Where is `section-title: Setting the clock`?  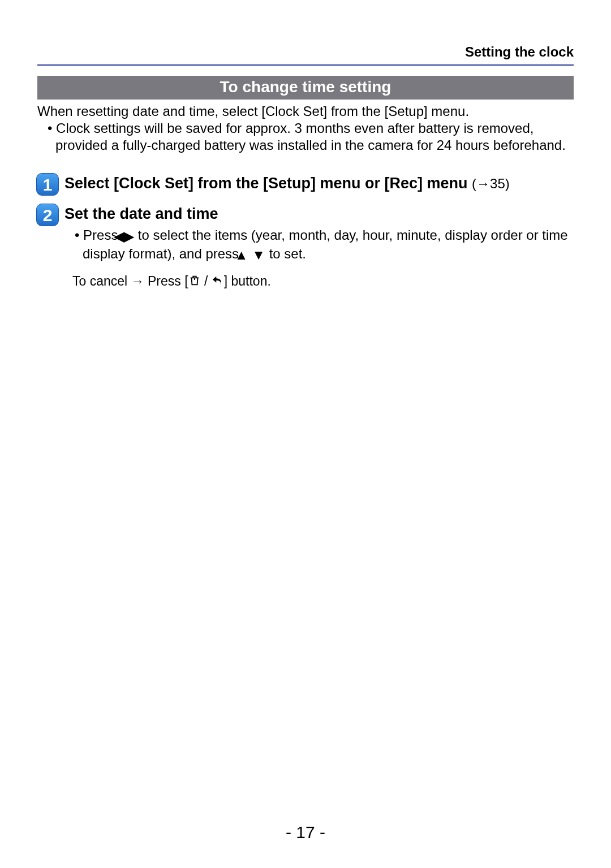
section-title: Setting the clock is located at coordinates (519, 52).